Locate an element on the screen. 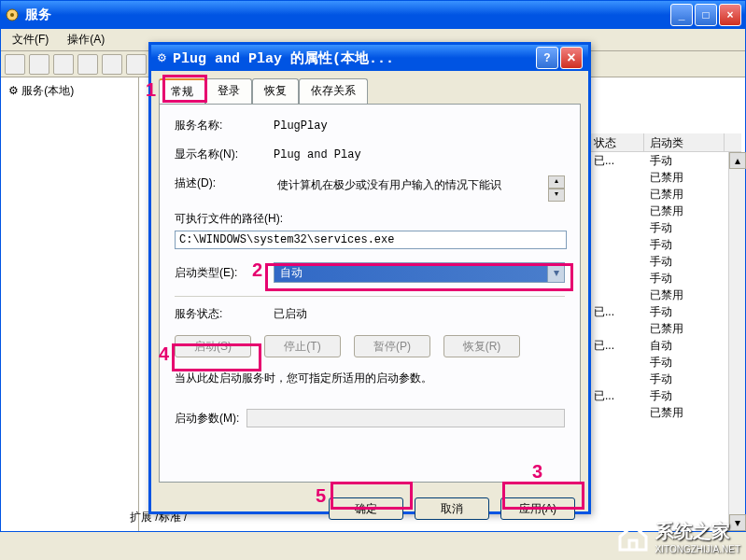  watermark-text-2: XITONGZHIJIA.NET is located at coordinates (698, 549).